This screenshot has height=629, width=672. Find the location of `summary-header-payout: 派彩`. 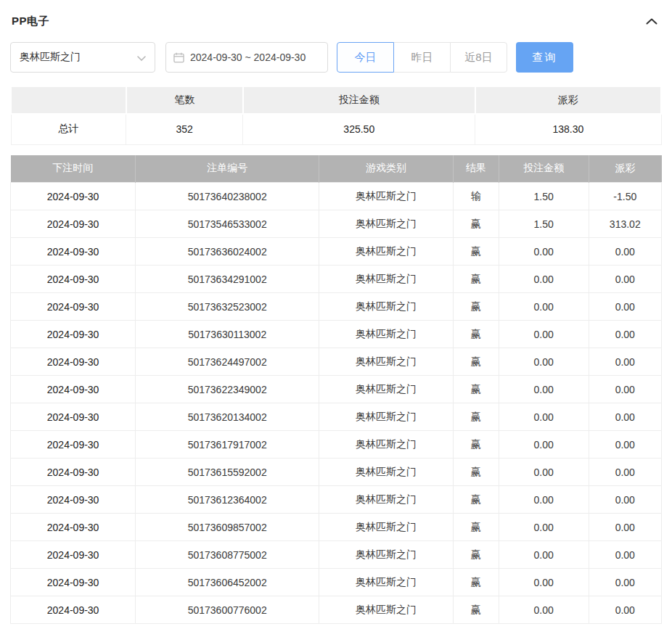

summary-header-payout: 派彩 is located at coordinates (568, 100).